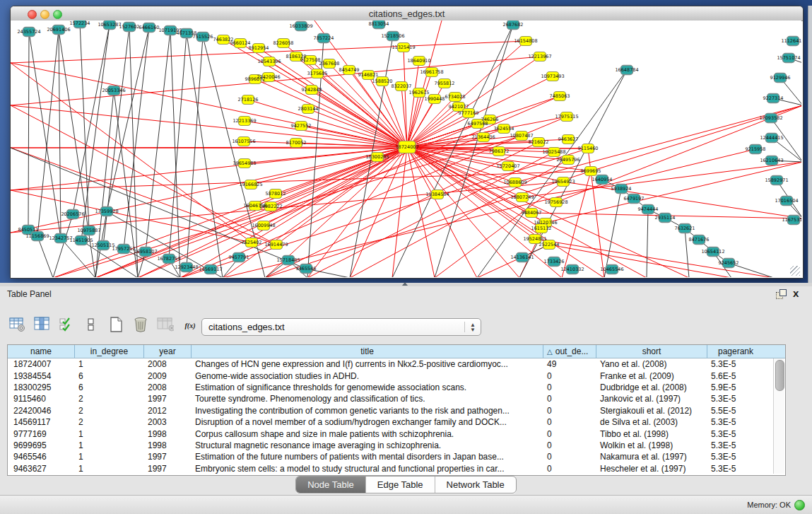  Describe the element at coordinates (401, 485) in the screenshot. I see `tab-edge-table: Edge Table` at that location.